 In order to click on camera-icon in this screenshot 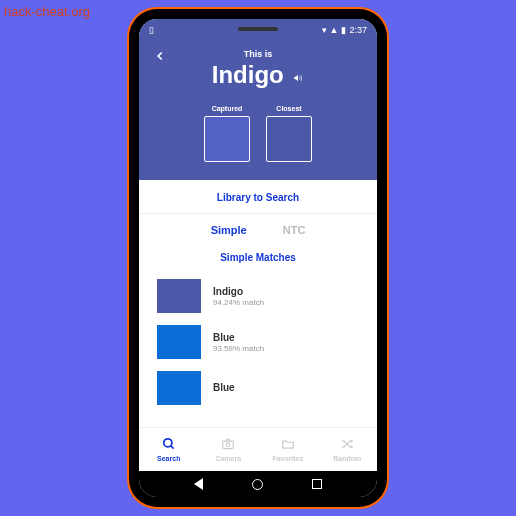, I will do `click(228, 446)`.